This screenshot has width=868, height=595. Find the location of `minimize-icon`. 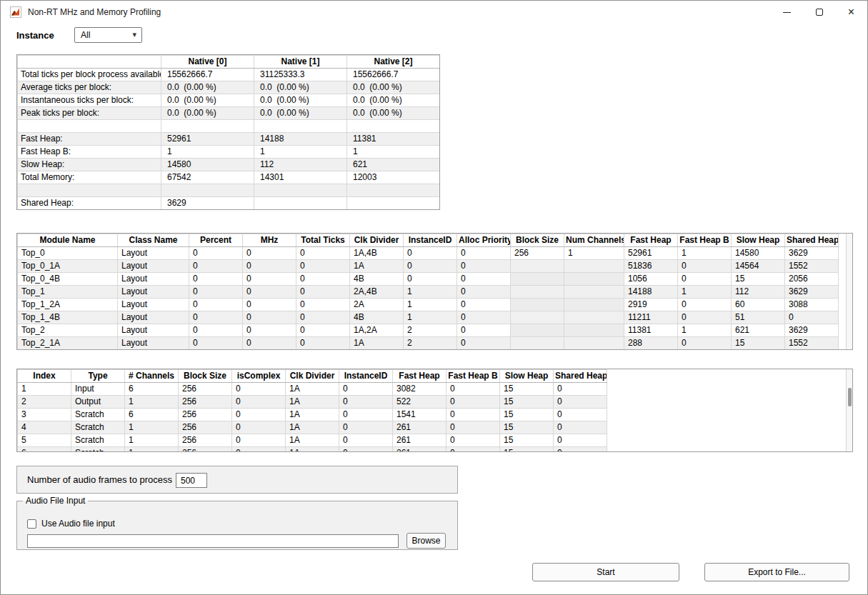

minimize-icon is located at coordinates (787, 13).